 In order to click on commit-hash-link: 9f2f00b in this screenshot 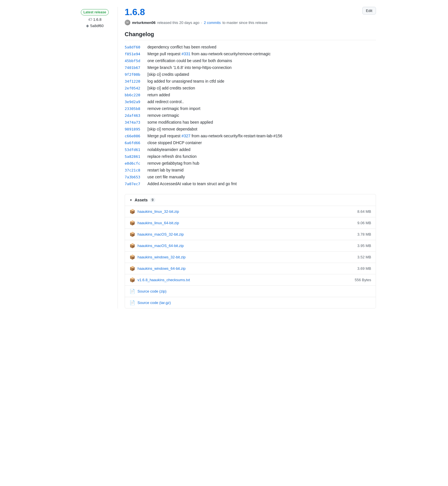, I will do `click(135, 75)`.